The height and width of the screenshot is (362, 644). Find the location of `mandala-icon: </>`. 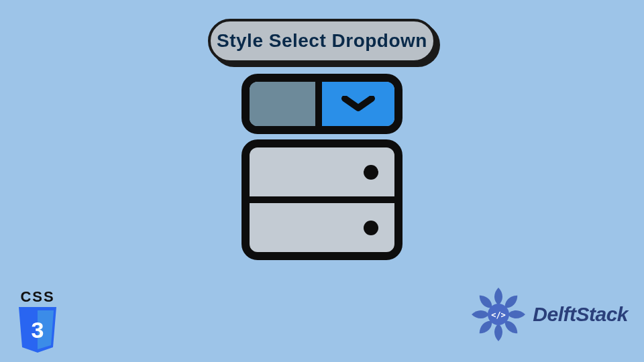

mandala-icon: </> is located at coordinates (498, 314).